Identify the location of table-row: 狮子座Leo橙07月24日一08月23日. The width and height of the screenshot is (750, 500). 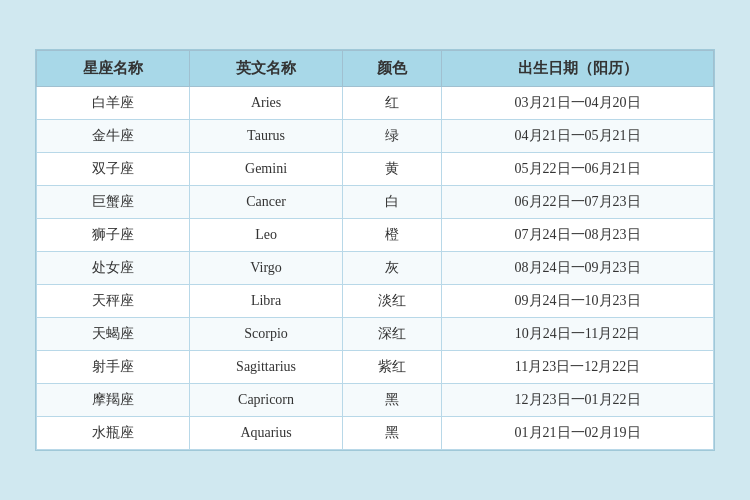
(376, 236).